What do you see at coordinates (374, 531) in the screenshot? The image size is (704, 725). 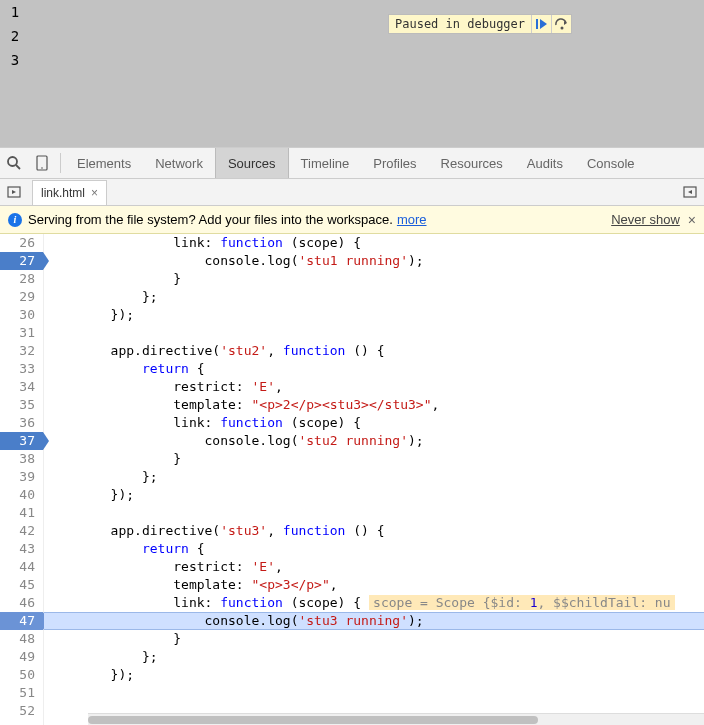 I see `code-line: app.directive('stu3', function () {` at bounding box center [374, 531].